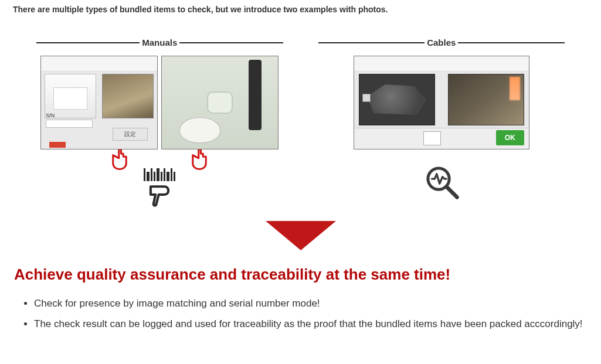  Describe the element at coordinates (50, 115) in the screenshot. I see `sn-label: S/N` at that location.